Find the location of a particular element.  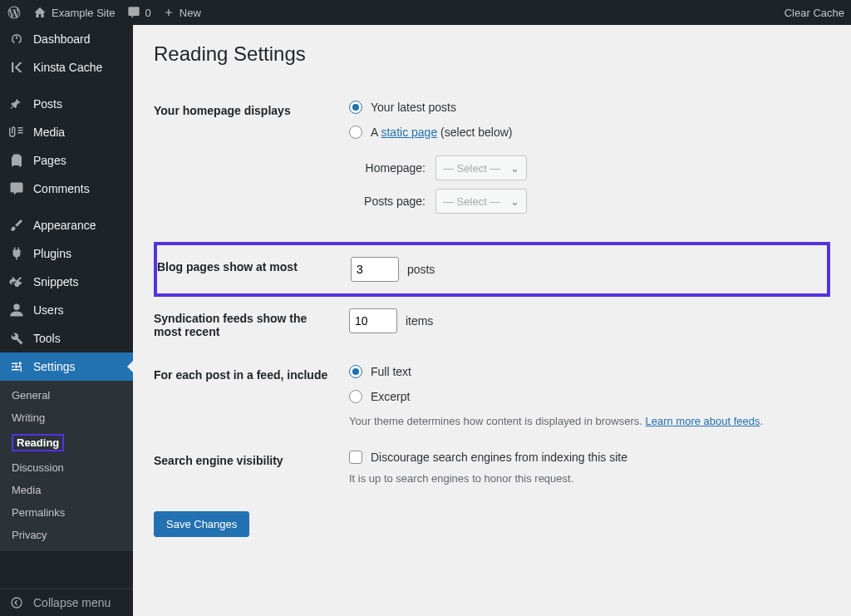

sidebar-label: Dashboard is located at coordinates (61, 39).